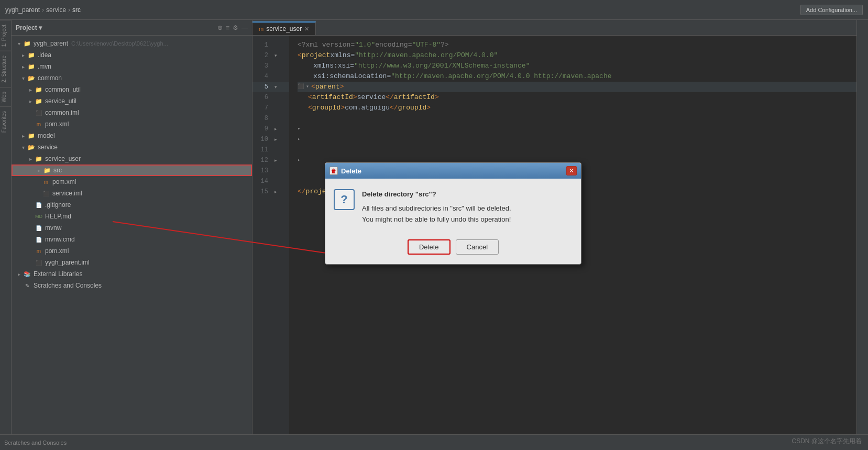  Describe the element at coordinates (261, 29) in the screenshot. I see `tab-xml-icon: m` at that location.